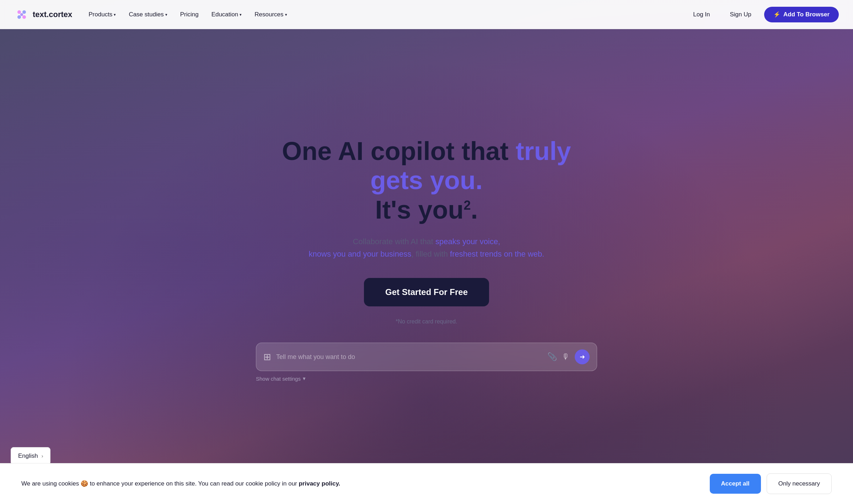 Image resolution: width=853 pixels, height=504 pixels. I want to click on nav-links: Products ▾ Case studies ▾ Pricing Educat…, so click(385, 15).